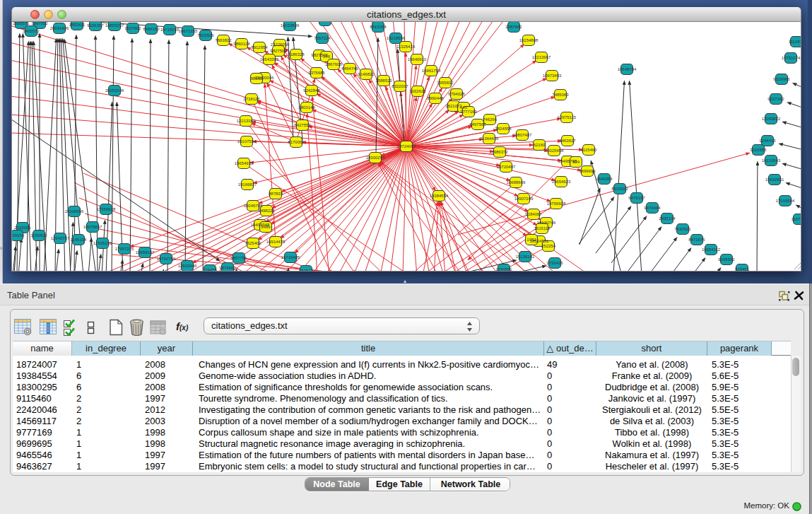  What do you see at coordinates (604, 179) in the screenshot?
I see `svg-text: 1640954` at bounding box center [604, 179].